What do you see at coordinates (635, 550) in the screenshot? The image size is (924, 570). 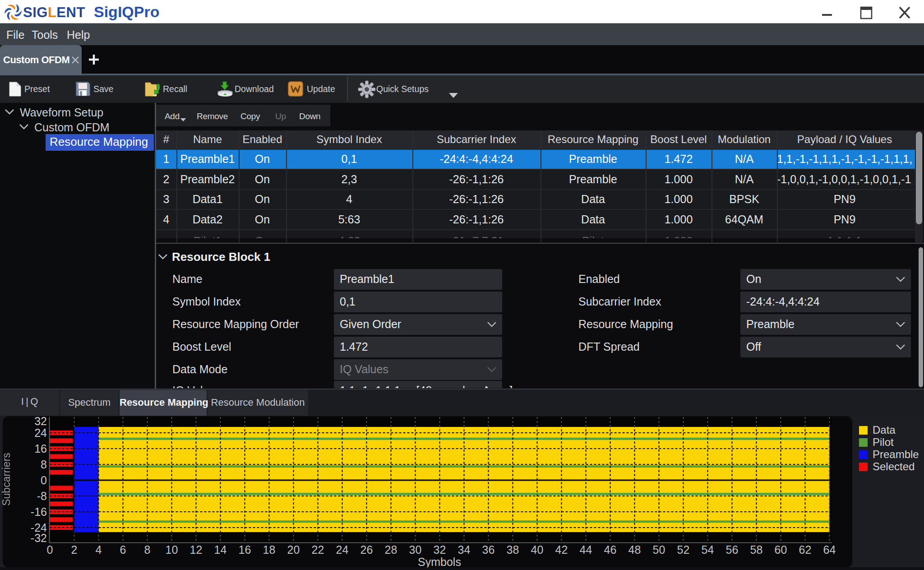 I see `svg-text: 48` at bounding box center [635, 550].